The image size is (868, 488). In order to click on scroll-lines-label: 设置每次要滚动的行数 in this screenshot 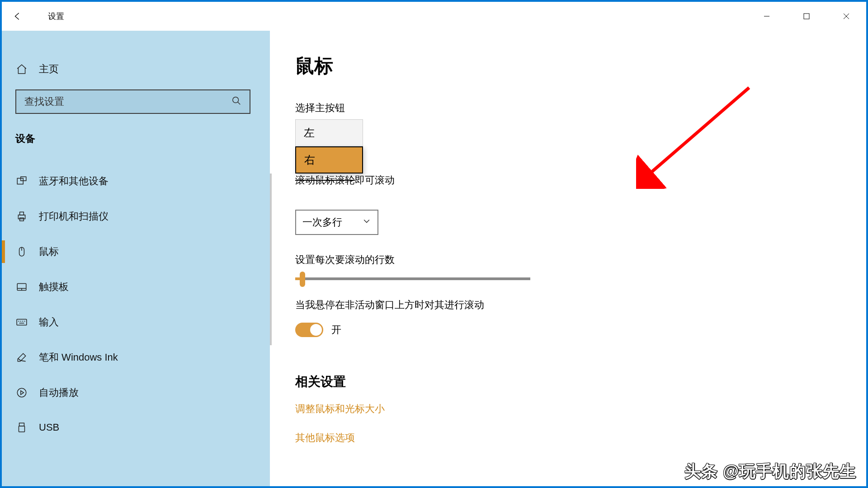, I will do `click(562, 260)`.